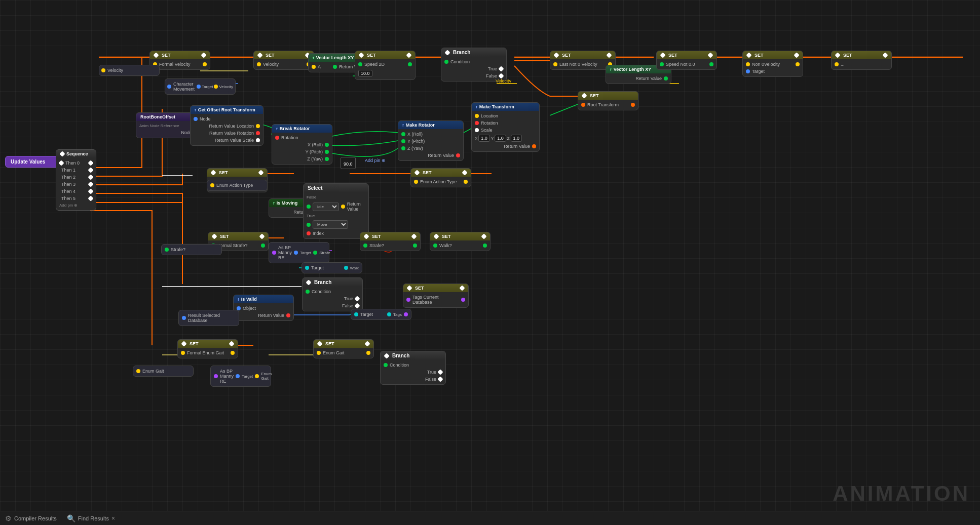 The image size is (980, 525). What do you see at coordinates (163, 371) in the screenshot?
I see `enum-gait-var: Enum Gait` at bounding box center [163, 371].